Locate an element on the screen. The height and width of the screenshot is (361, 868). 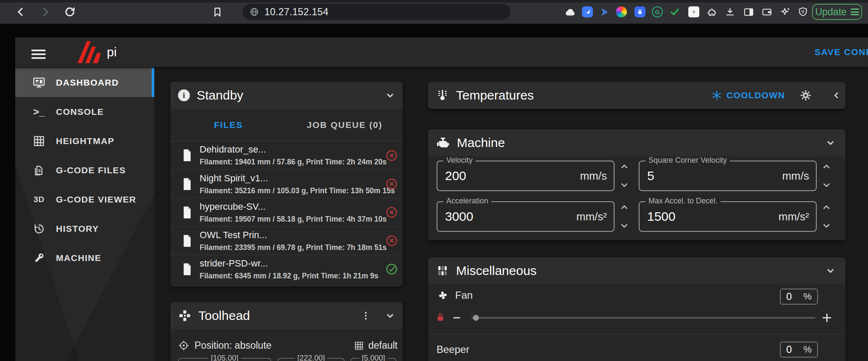
download-icon is located at coordinates (730, 12).